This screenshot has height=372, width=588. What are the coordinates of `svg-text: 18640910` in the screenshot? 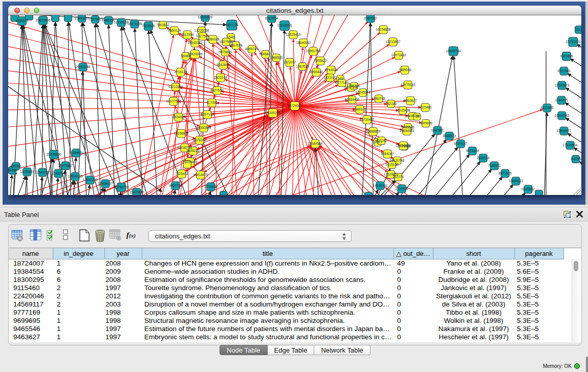 It's located at (304, 43).